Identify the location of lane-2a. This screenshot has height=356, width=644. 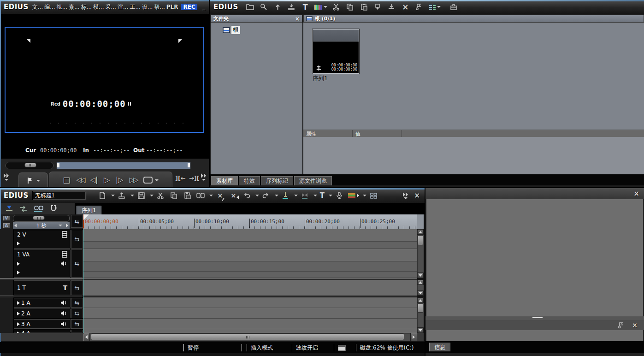
(250, 314).